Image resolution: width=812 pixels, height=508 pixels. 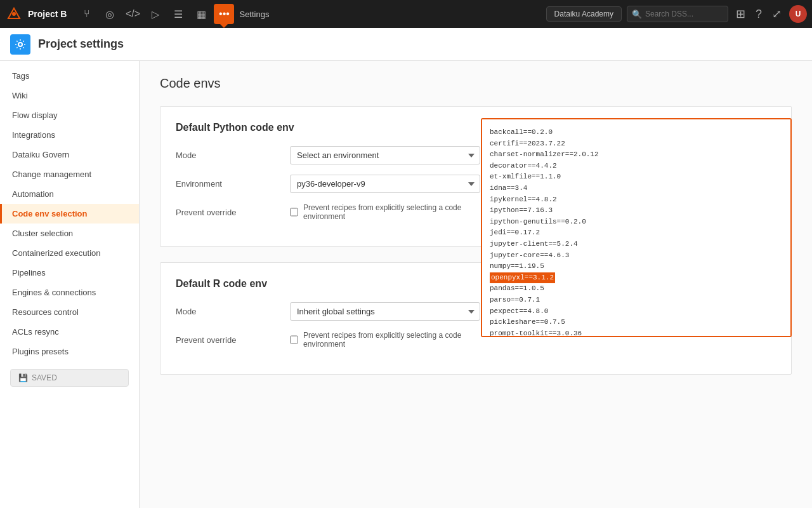 I want to click on sidebar-item-wiki: Wiki, so click(x=70, y=95).